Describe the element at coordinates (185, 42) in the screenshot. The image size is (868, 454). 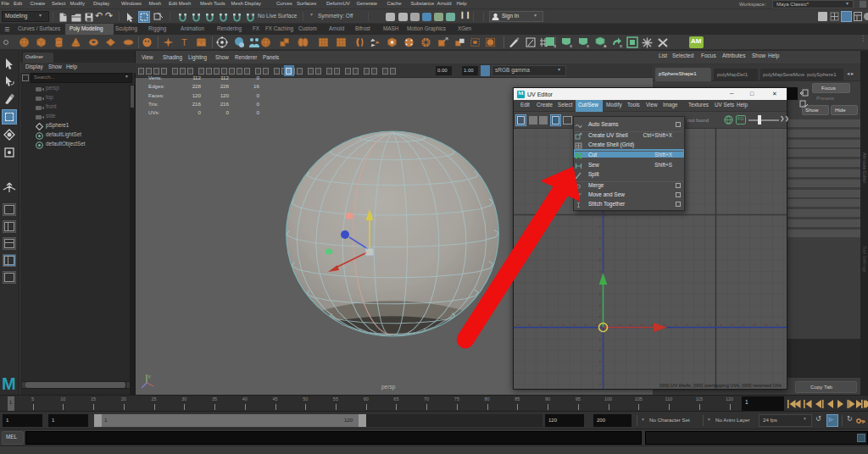
I see `svg-text: T` at that location.